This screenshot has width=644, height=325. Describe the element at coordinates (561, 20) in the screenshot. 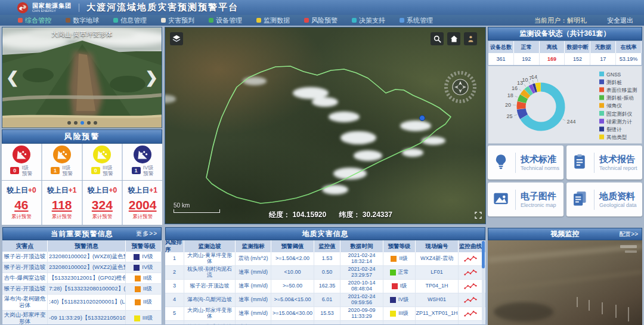

I see `current-user-label: 当前用户：解明礼` at that location.